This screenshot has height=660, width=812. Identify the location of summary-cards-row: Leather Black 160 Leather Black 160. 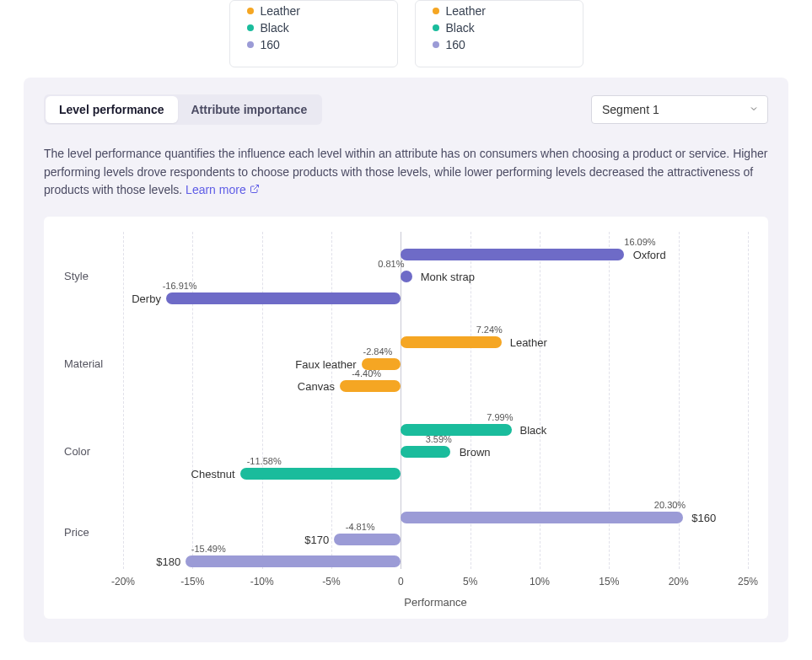
(406, 34).